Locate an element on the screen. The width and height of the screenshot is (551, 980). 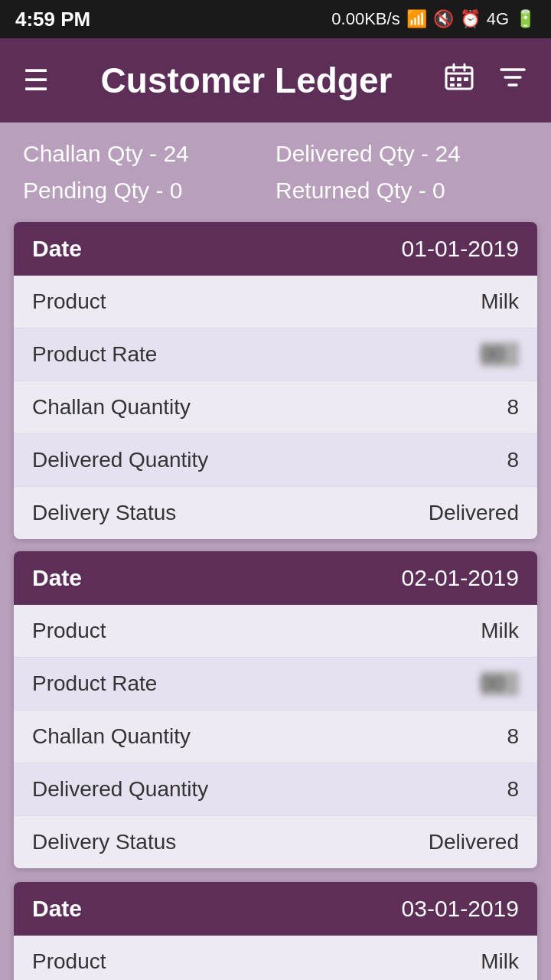
menu-icon: ☰ is located at coordinates (36, 80).